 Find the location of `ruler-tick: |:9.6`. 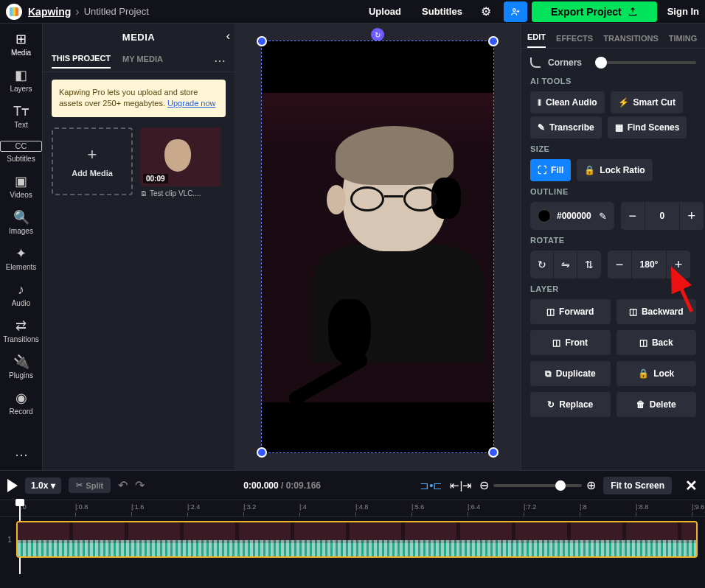

ruler-tick: |:9.6 is located at coordinates (698, 507).